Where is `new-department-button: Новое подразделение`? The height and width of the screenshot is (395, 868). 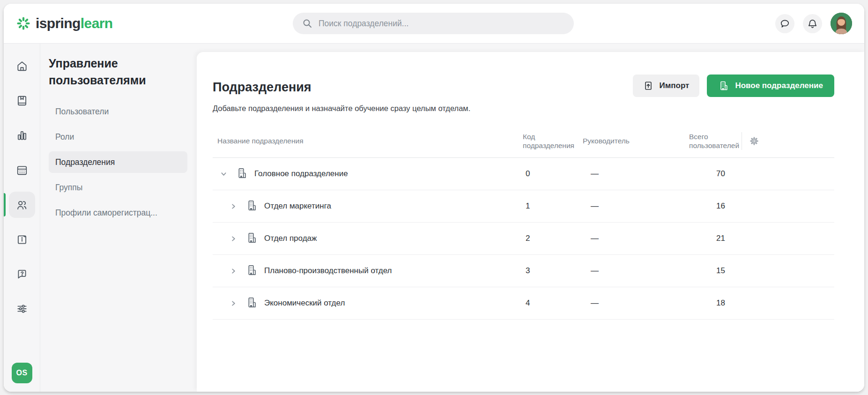 new-department-button: Новое подразделение is located at coordinates (771, 86).